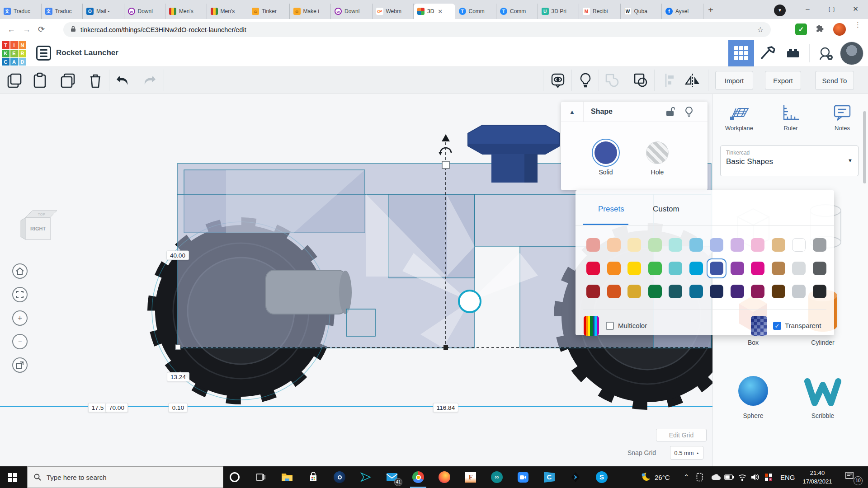 This screenshot has height=488, width=868. I want to click on color-swatch-b5834d, so click(778, 268).